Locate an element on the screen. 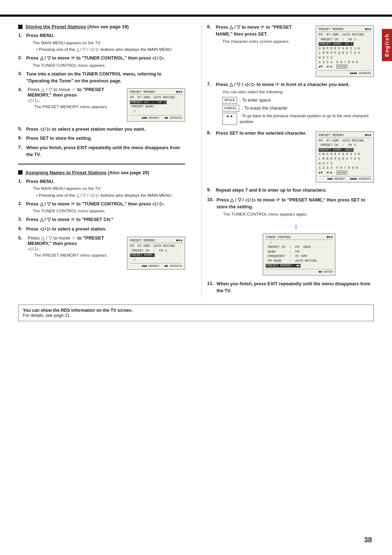  english-language-tab: English is located at coordinates (387, 45).